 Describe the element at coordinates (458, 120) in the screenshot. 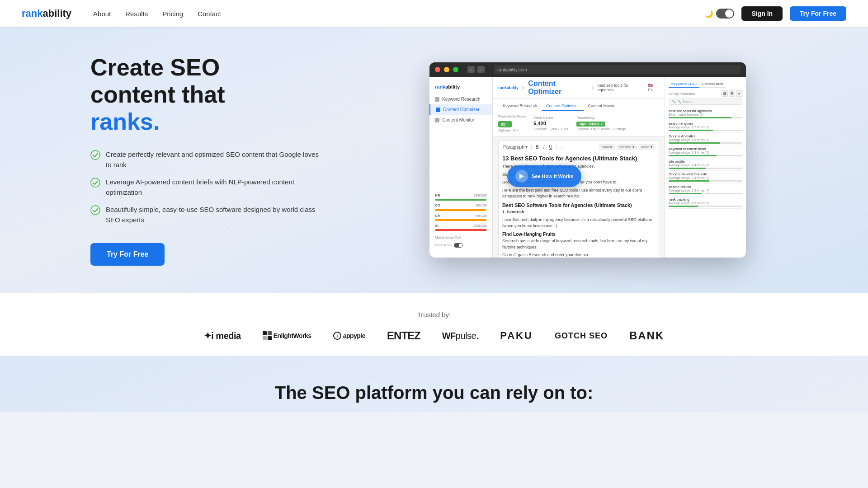

I see `sidebar-item-cm-label: Content Monitor` at that location.